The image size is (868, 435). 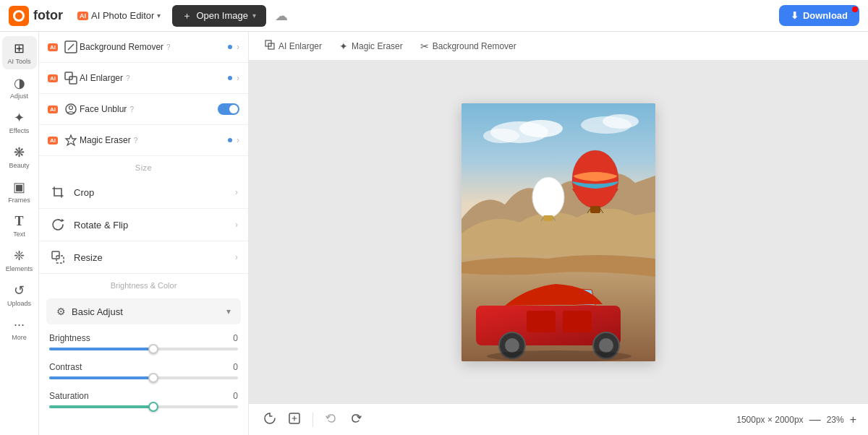 I want to click on zoom-out-button: —, so click(x=815, y=420).